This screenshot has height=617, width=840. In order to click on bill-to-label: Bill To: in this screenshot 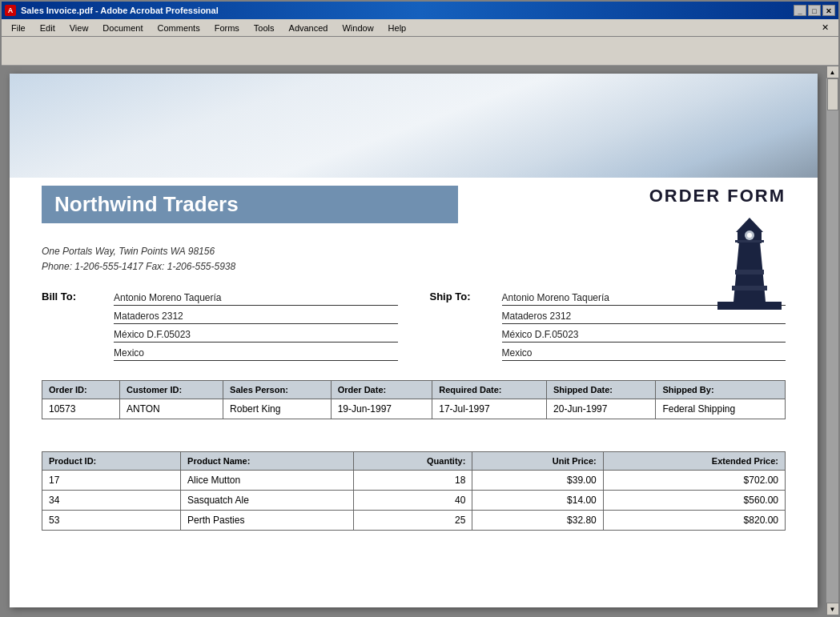, I will do `click(70, 327)`.